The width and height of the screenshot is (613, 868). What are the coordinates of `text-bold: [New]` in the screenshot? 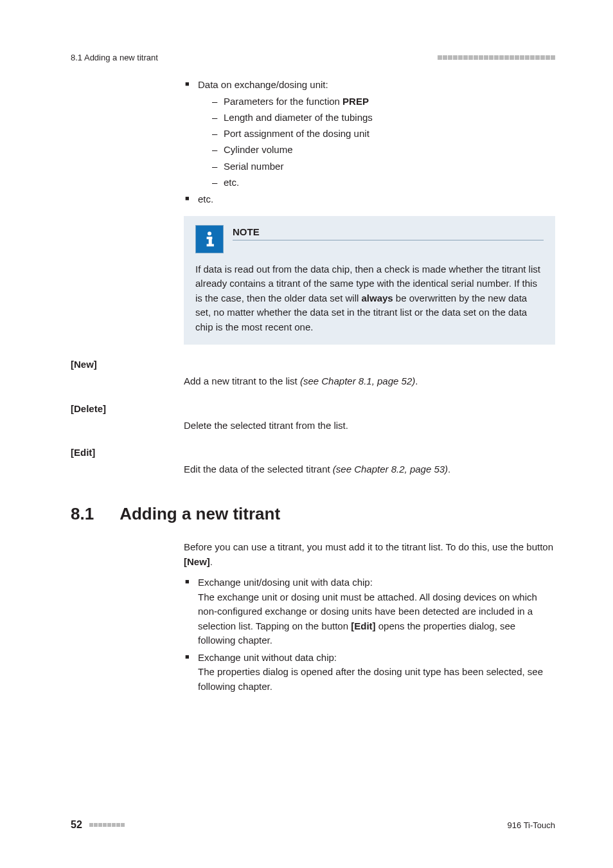 It's located at (197, 562).